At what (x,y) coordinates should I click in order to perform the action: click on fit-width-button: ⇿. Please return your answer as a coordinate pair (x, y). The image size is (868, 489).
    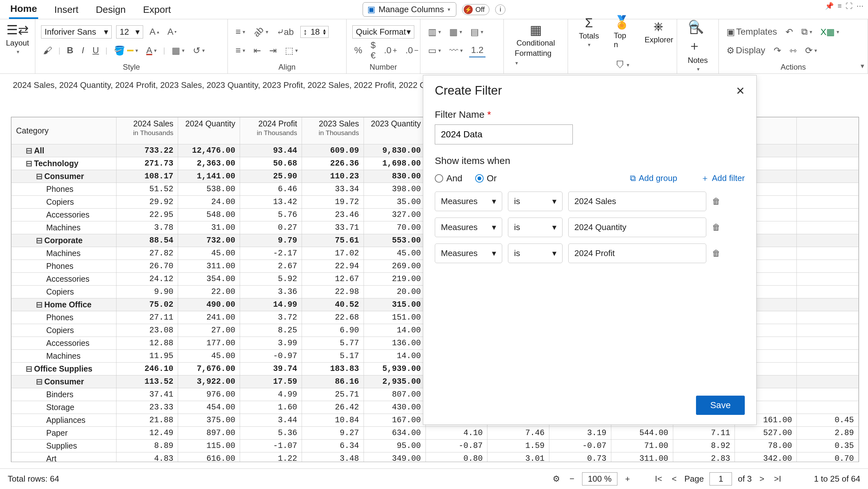
    Looking at the image, I should click on (793, 51).